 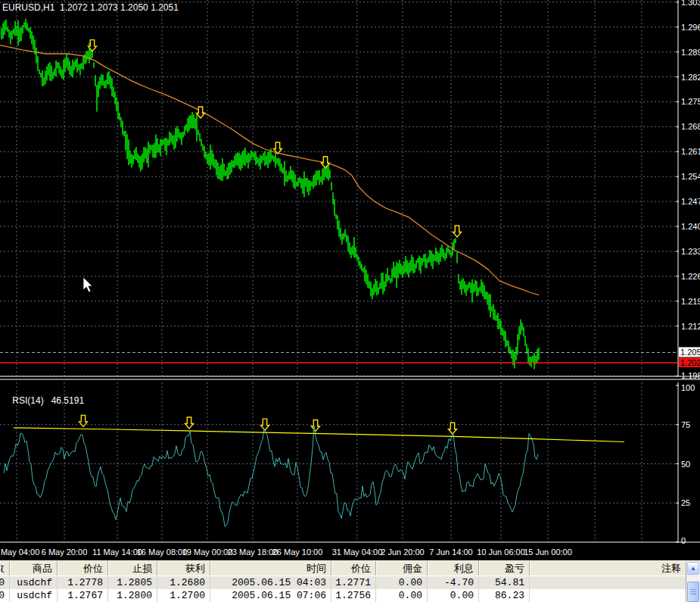 What do you see at coordinates (403, 552) in the screenshot?
I see `svg-text: 2 Jun 20:00` at bounding box center [403, 552].